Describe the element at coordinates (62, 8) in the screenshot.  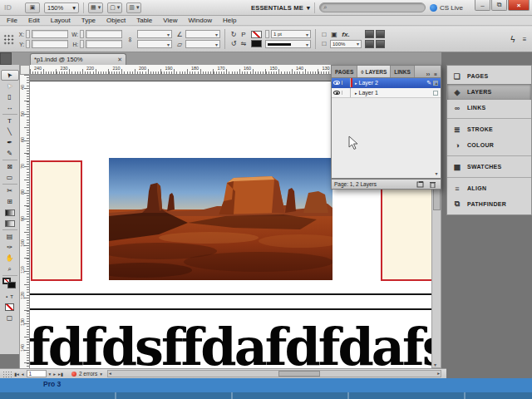
I see `zoom-level-combo: 150% ▾` at that location.